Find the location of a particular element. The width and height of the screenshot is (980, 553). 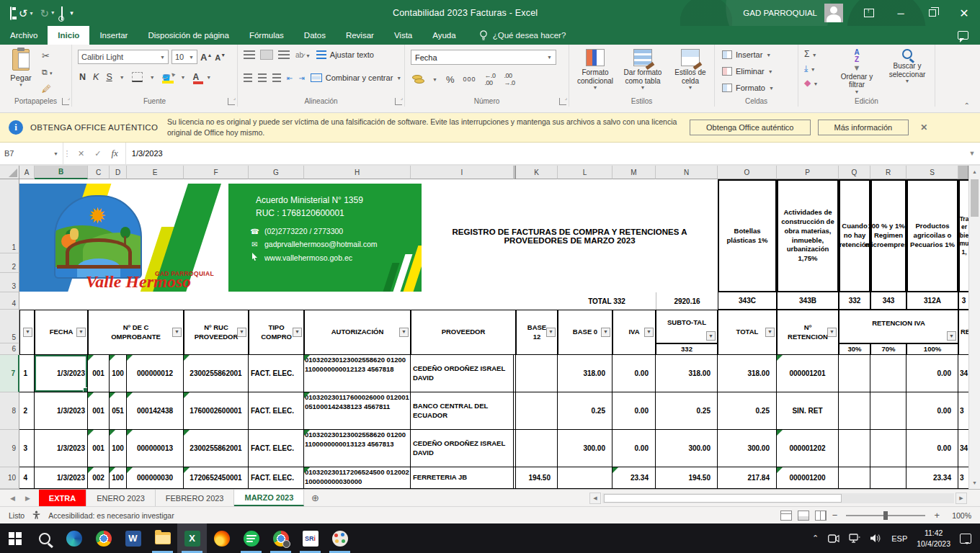

total-332-value: 2920.16 is located at coordinates (687, 301).